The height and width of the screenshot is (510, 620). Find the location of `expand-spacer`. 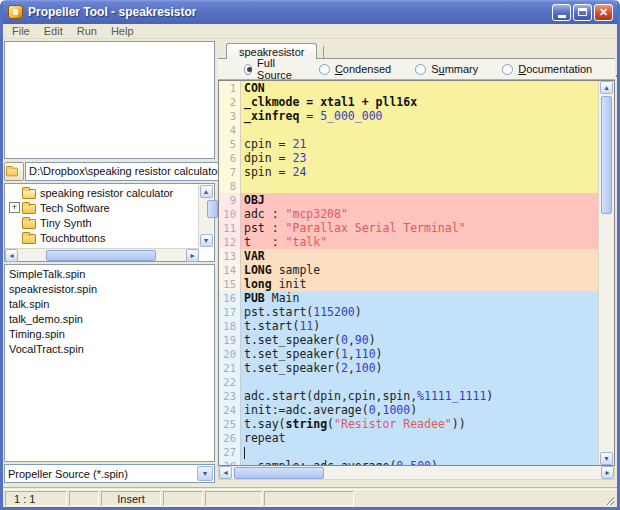

expand-spacer is located at coordinates (14, 238).